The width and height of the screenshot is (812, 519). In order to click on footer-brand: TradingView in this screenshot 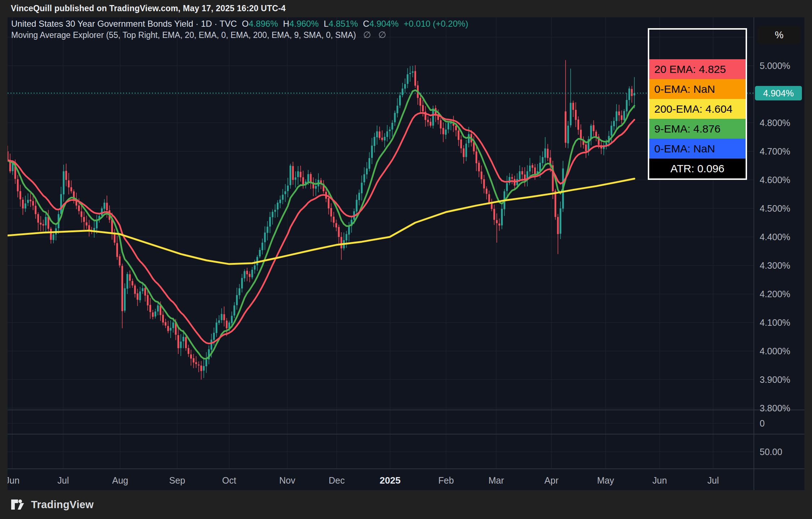, I will do `click(52, 505)`.